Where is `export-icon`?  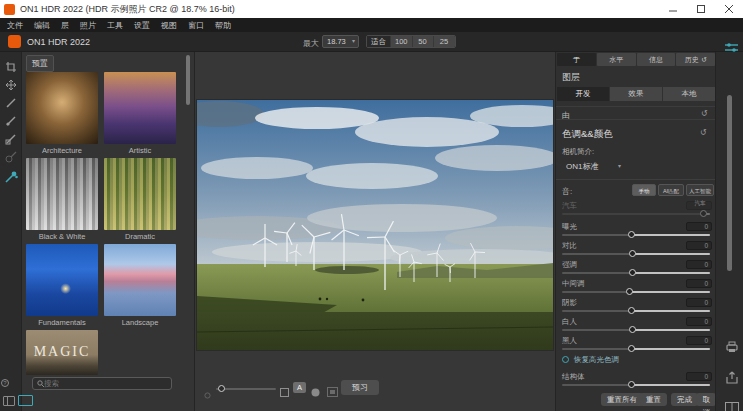
export-icon is located at coordinates (732, 377).